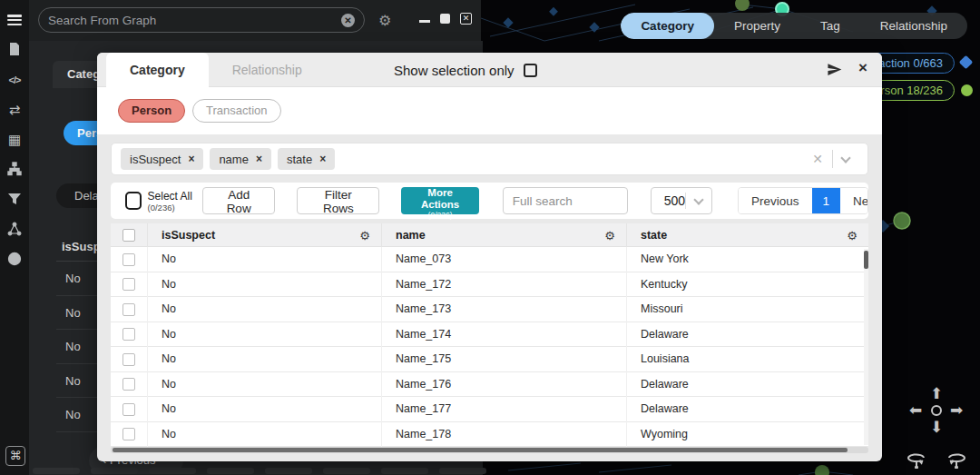  What do you see at coordinates (454, 71) in the screenshot?
I see `show-selection-label: Show selection only` at bounding box center [454, 71].